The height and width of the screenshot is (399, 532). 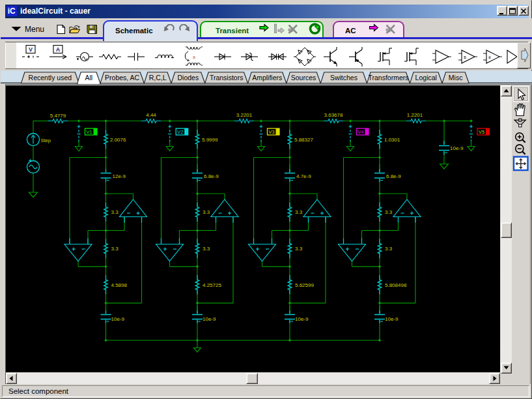 What do you see at coordinates (90, 132) in the screenshot?
I see `svg-text: V1` at bounding box center [90, 132].